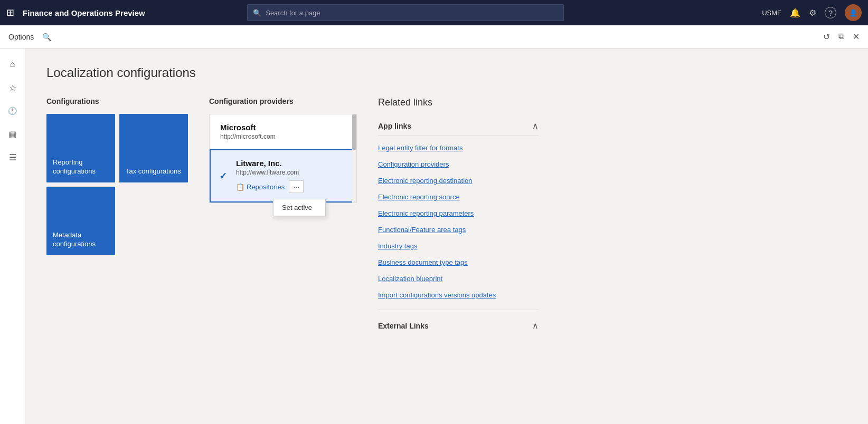 Image resolution: width=868 pixels, height=424 pixels. Describe the element at coordinates (458, 165) in the screenshot. I see `link-config-providers: Configuration providers` at that location.